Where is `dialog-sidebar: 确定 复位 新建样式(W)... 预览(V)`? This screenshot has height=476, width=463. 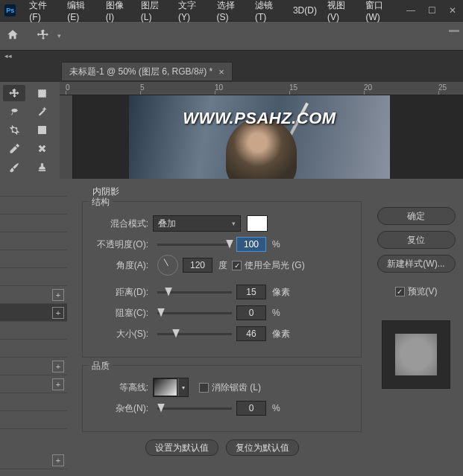 dialog-sidebar: 确定 复位 新建样式(W)... 预览(V) is located at coordinates (416, 298).